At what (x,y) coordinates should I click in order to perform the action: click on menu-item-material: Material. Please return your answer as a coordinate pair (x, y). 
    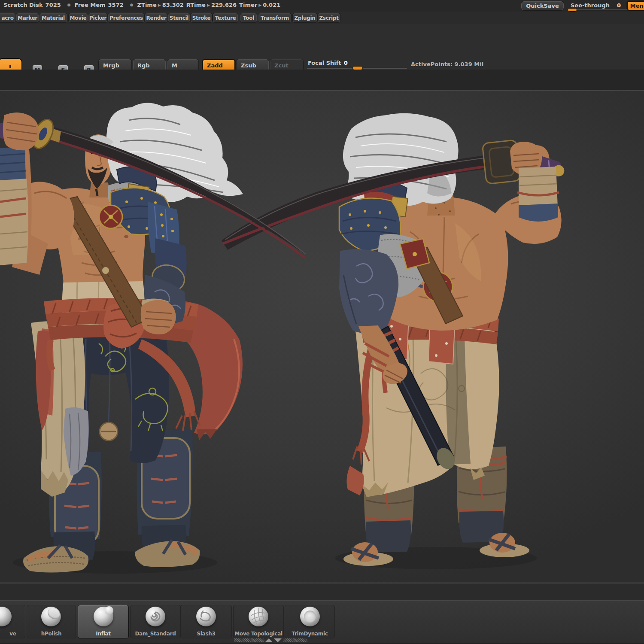
    Looking at the image, I should click on (53, 18).